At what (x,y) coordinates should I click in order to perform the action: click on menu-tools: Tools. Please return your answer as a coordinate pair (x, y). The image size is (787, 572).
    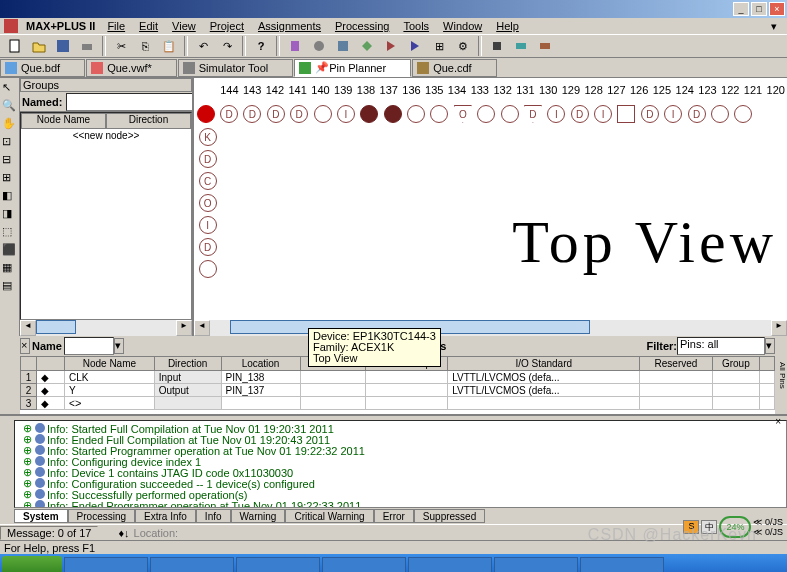
    Looking at the image, I should click on (416, 26).